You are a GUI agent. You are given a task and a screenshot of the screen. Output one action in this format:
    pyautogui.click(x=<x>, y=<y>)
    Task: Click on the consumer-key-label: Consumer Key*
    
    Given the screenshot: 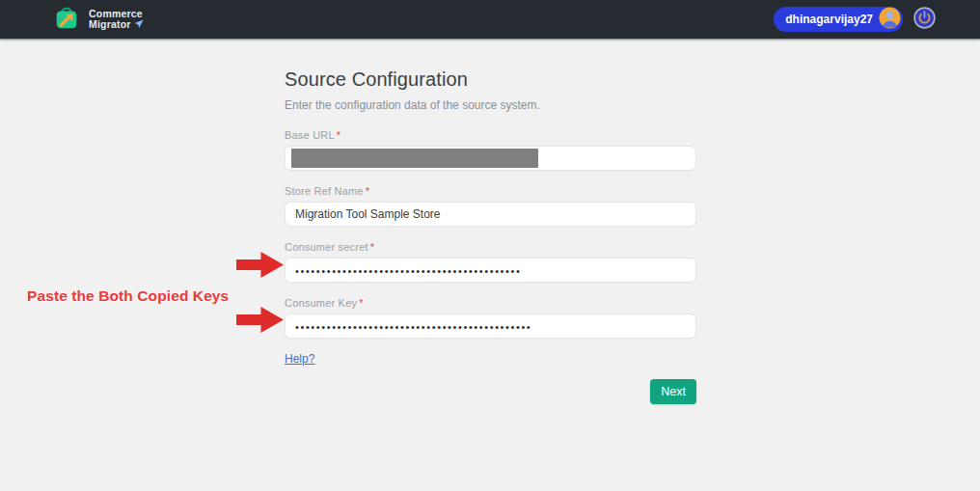 What is the action you would take?
    pyautogui.click(x=490, y=303)
    